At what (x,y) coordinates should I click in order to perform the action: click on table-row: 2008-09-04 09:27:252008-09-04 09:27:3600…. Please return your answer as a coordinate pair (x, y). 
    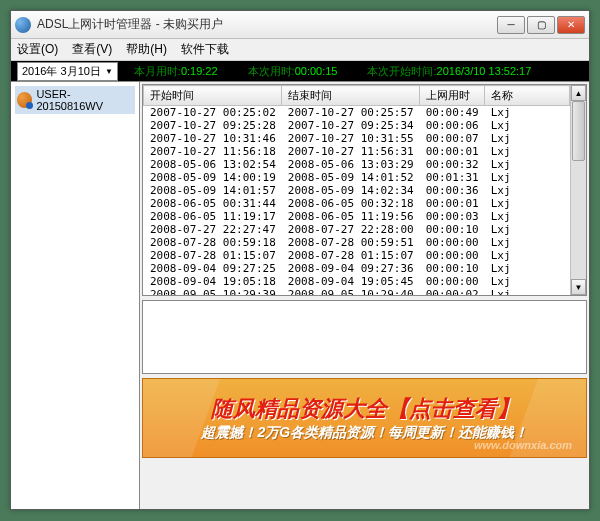
    Looking at the image, I should click on (357, 268).